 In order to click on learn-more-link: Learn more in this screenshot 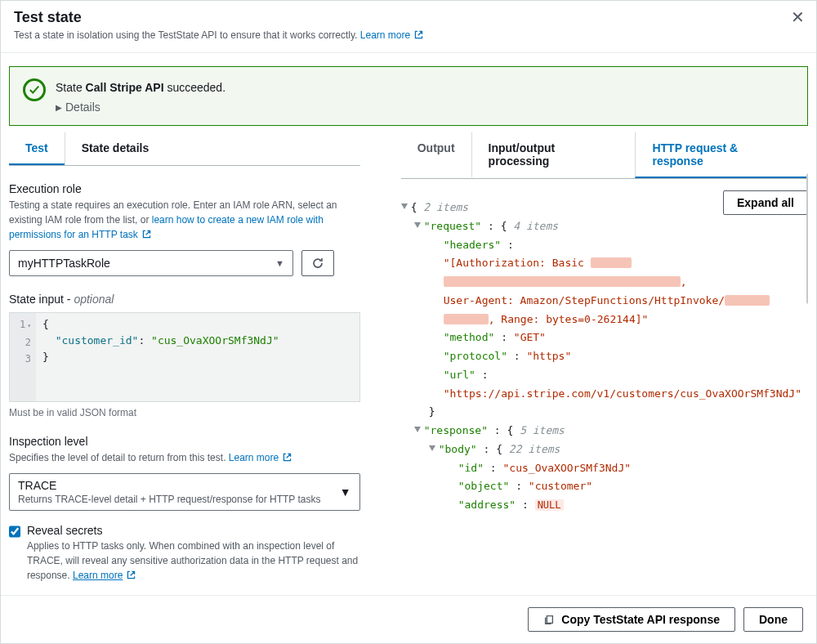, I will do `click(392, 35)`.